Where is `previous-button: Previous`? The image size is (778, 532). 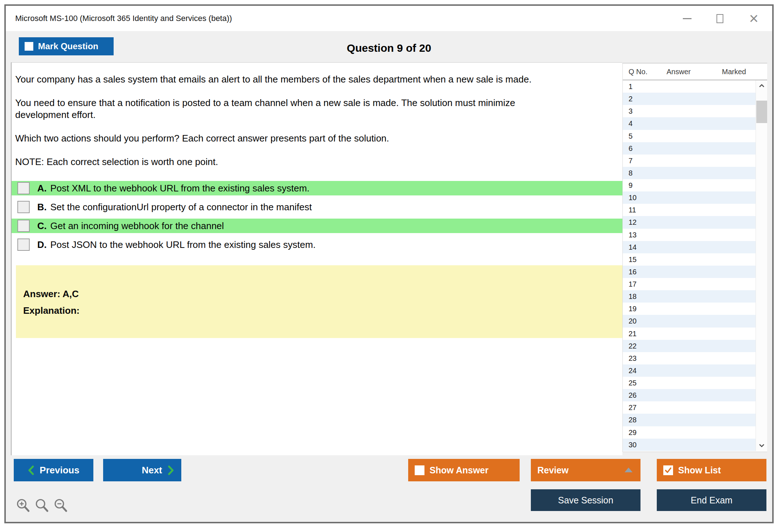
previous-button: Previous is located at coordinates (54, 470).